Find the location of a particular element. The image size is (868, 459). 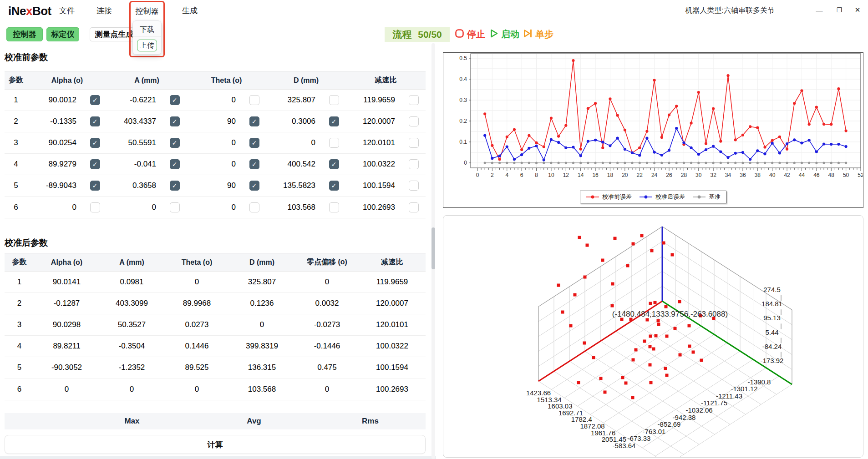

param-value: 0.1236 is located at coordinates (262, 303).